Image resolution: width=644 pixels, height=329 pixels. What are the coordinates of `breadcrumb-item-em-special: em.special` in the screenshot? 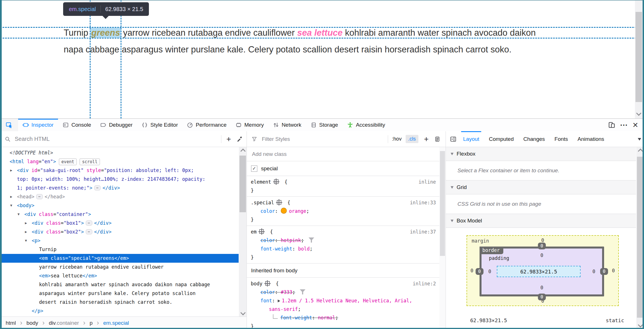 It's located at (116, 323).